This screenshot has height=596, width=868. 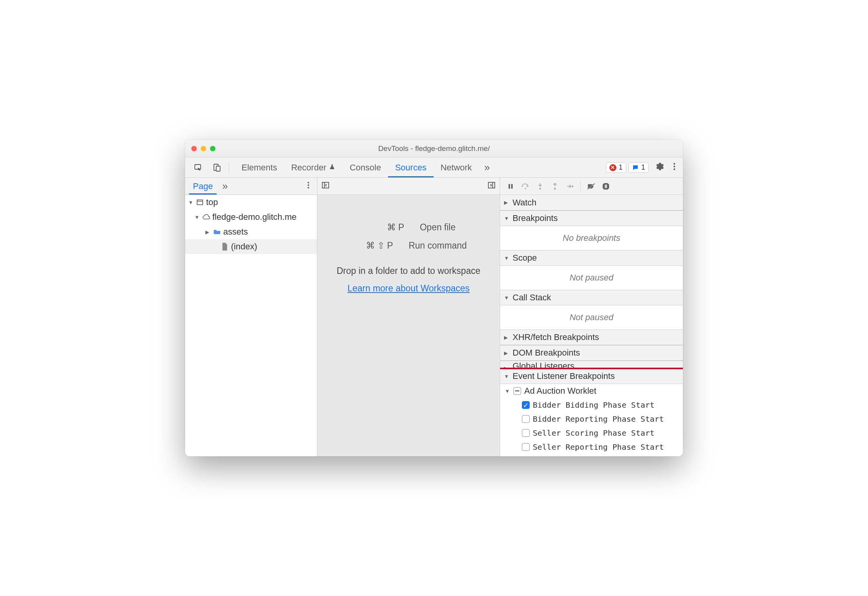 I want to click on tab-network: Network, so click(x=457, y=167).